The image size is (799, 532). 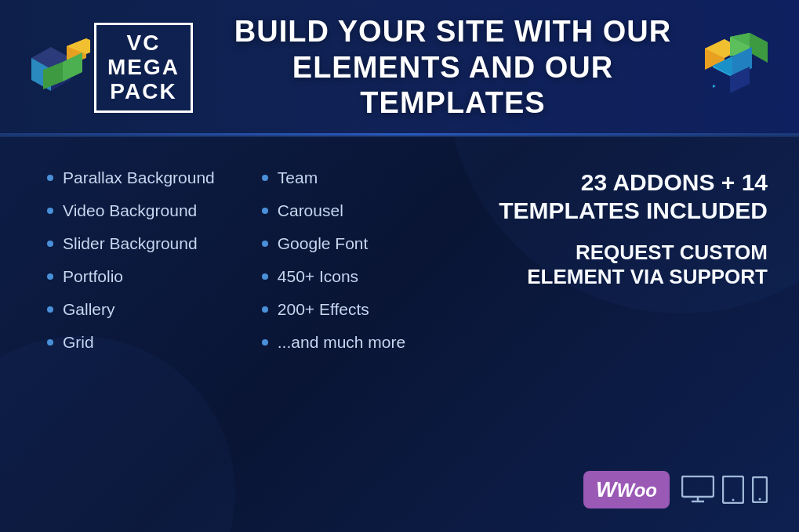 I want to click on list-item: Grid, so click(x=131, y=342).